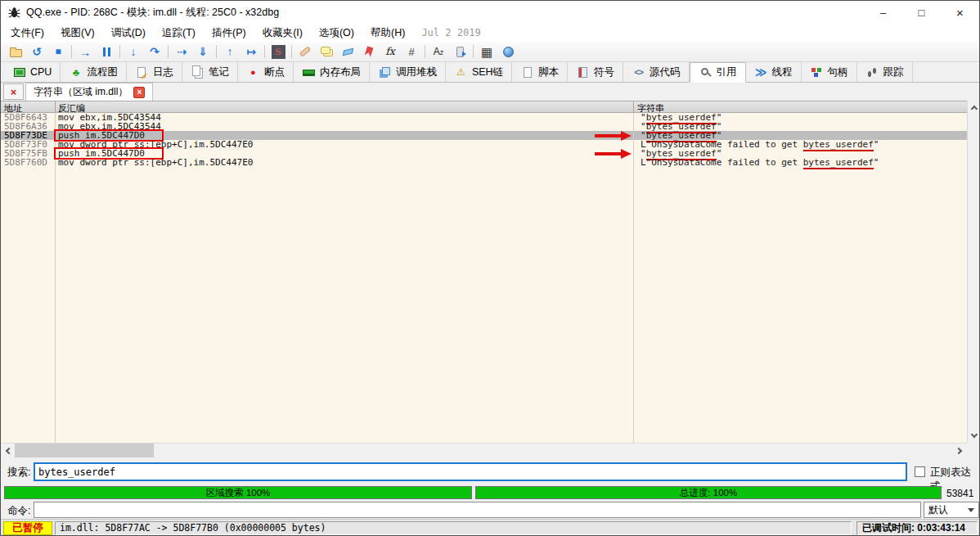 The width and height of the screenshot is (980, 536). Describe the element at coordinates (89, 92) in the screenshot. I see `subtab-strings-im-dll: 字符串（区域 im.dll） ×` at that location.